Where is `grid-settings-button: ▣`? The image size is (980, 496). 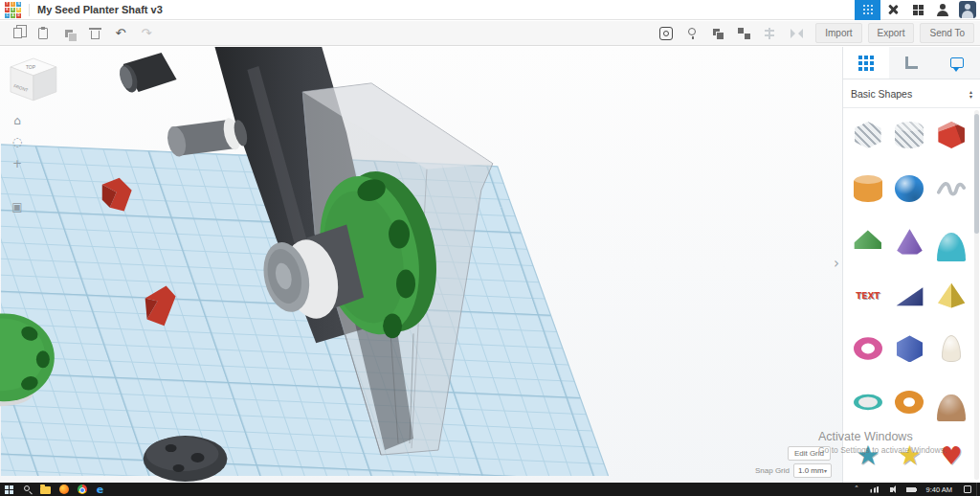
grid-settings-button: ▣ is located at coordinates (17, 207).